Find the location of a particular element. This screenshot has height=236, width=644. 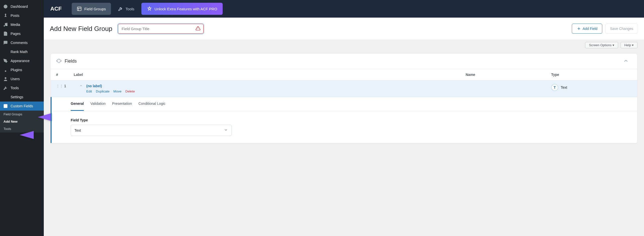

page-header: Add New Field Group Add Field Save Chang… is located at coordinates (344, 29).